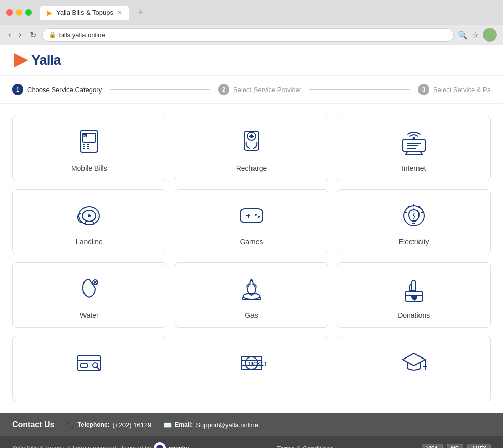 The image size is (503, 448). What do you see at coordinates (413, 315) in the screenshot?
I see `donations-label: Donations` at bounding box center [413, 315].